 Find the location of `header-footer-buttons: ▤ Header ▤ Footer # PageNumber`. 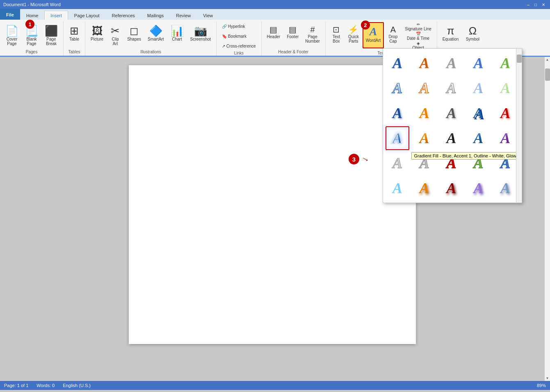

header-footer-buttons: ▤ Header ▤ Footer # PageNumber is located at coordinates (294, 35).